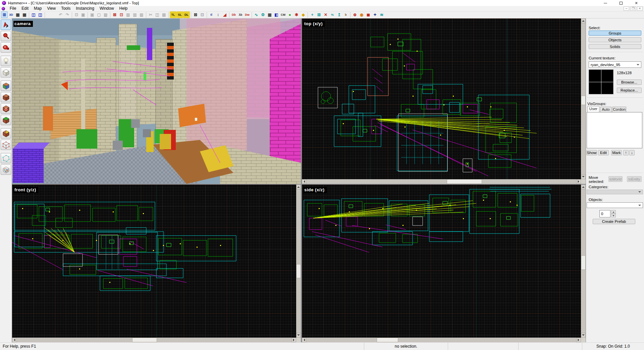  What do you see at coordinates (627, 9) in the screenshot?
I see `mdi-minimize-button: –` at bounding box center [627, 9].